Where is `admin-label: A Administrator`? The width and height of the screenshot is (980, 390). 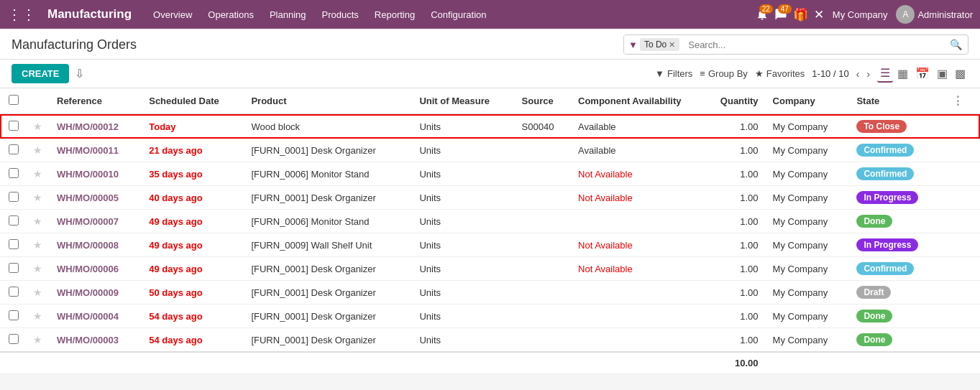 admin-label: A Administrator is located at coordinates (935, 14).